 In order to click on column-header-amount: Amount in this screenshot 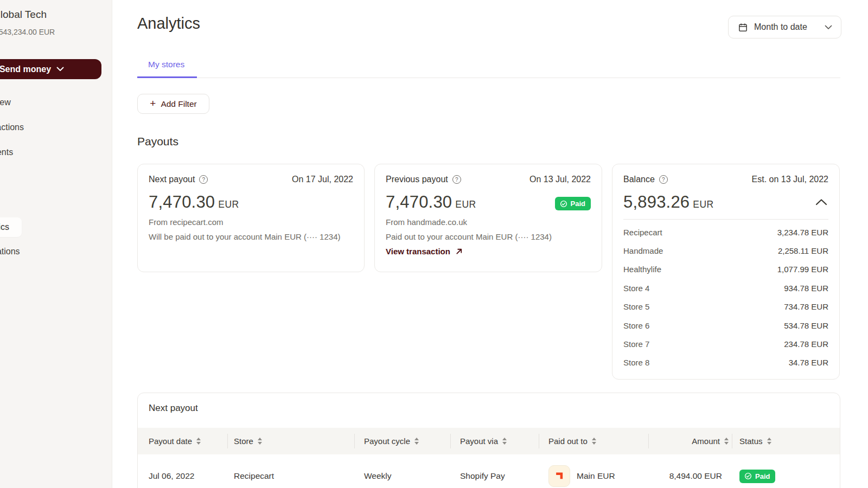, I will do `click(690, 441)`.